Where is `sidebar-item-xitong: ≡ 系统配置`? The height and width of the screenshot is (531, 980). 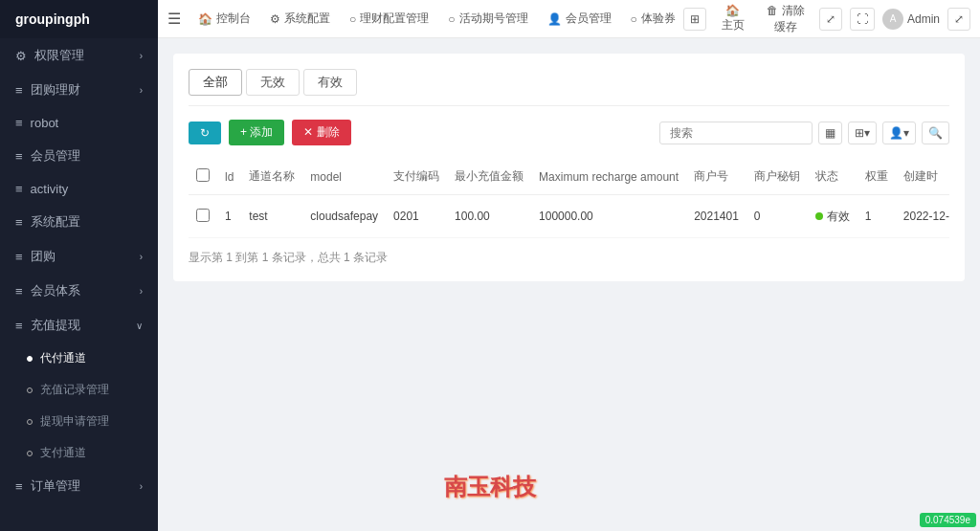
sidebar-item-xitong: ≡ 系统配置 is located at coordinates (78, 222).